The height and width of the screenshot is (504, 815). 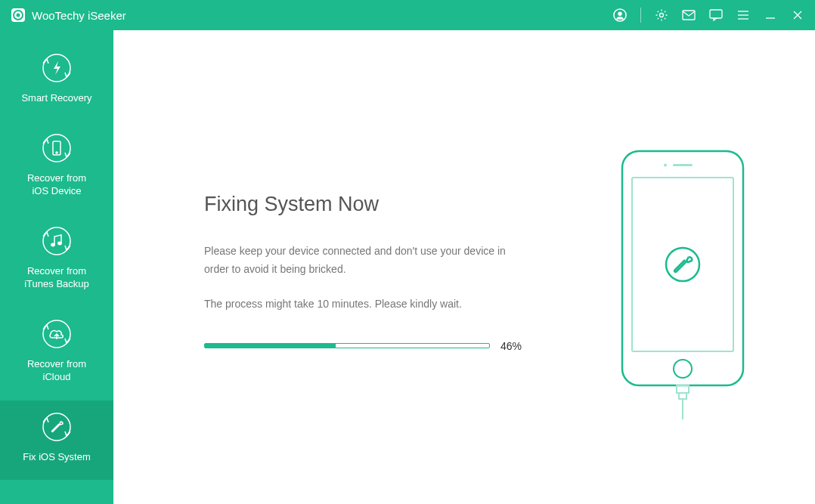 I want to click on instruction-text: Please keep your device connected and do…, so click(x=363, y=261).